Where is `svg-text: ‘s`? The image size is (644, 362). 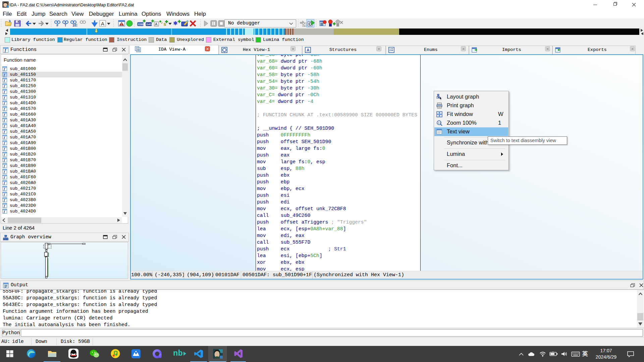 svg-text: ‘s is located at coordinates (163, 25).